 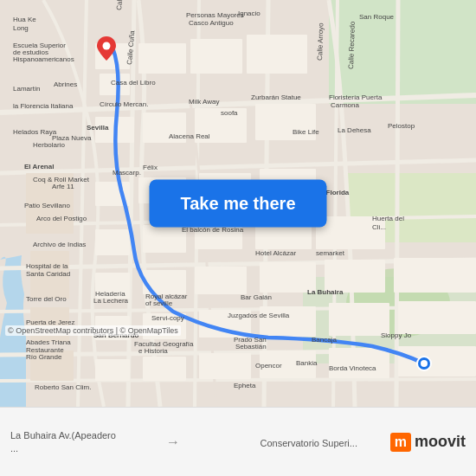 I want to click on svg-text: Hua Ke, so click(x=24, y=19).